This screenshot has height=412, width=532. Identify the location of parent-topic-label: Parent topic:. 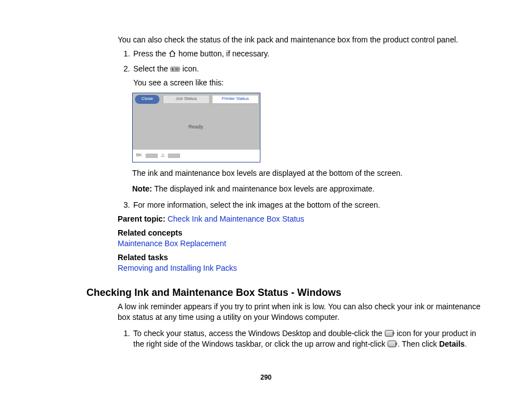
(142, 219).